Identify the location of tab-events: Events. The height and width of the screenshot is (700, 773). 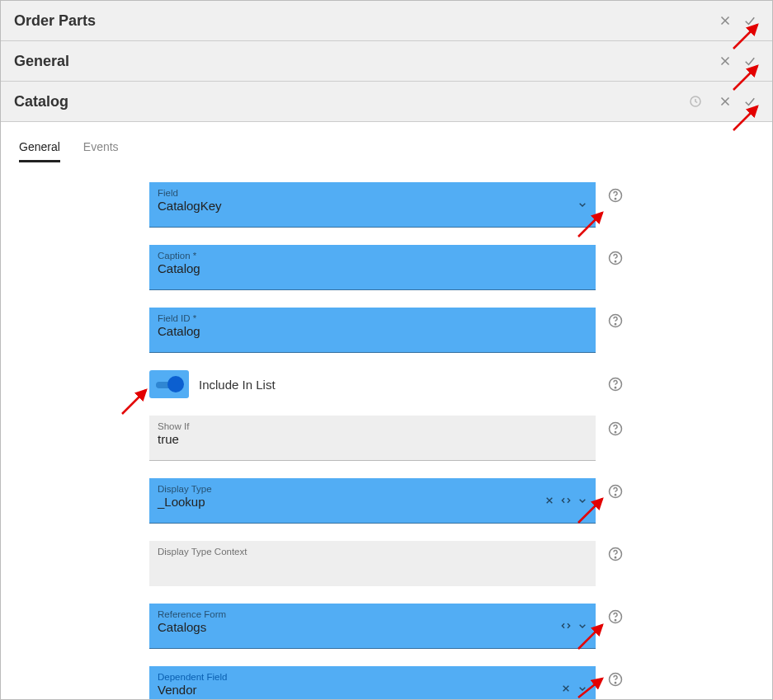
(101, 150).